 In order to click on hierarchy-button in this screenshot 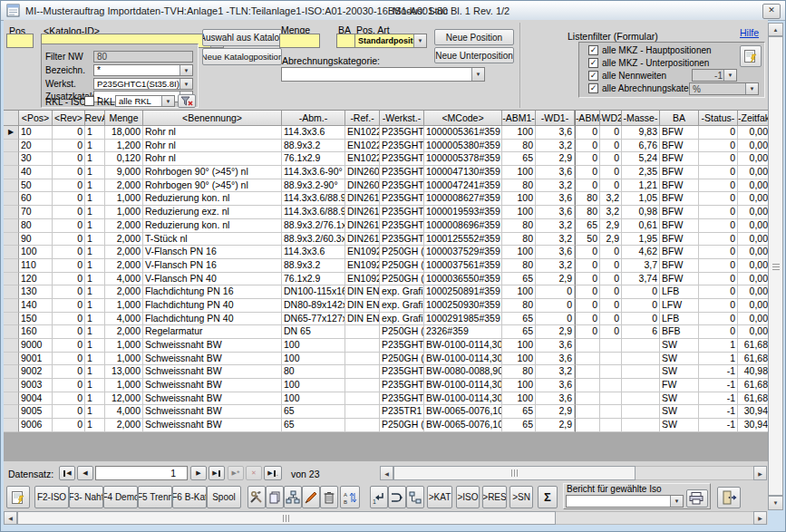, I will do `click(293, 497)`.